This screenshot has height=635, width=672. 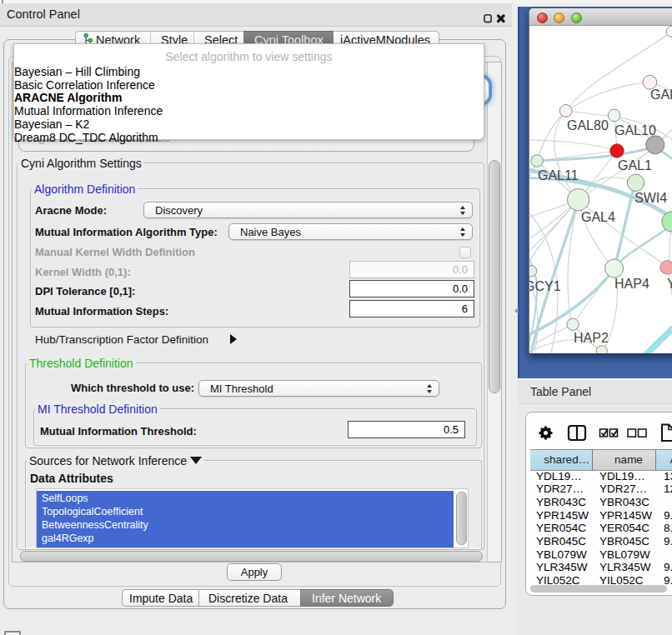 What do you see at coordinates (635, 165) in the screenshot?
I see `svg-text: GAL1` at bounding box center [635, 165].